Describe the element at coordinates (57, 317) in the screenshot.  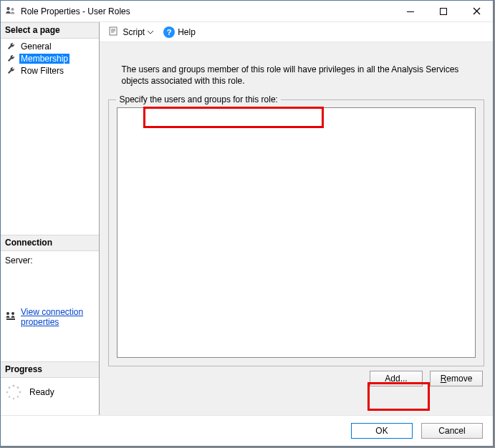
I see `view-connection-link: View connection properties` at that location.